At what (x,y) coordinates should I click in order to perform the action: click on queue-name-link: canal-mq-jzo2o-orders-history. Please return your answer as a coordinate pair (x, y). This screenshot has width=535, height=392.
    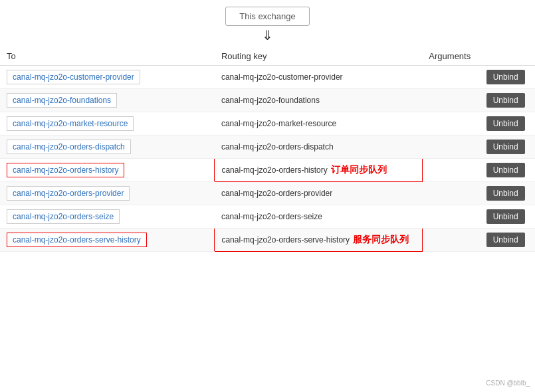
    Looking at the image, I should click on (65, 170).